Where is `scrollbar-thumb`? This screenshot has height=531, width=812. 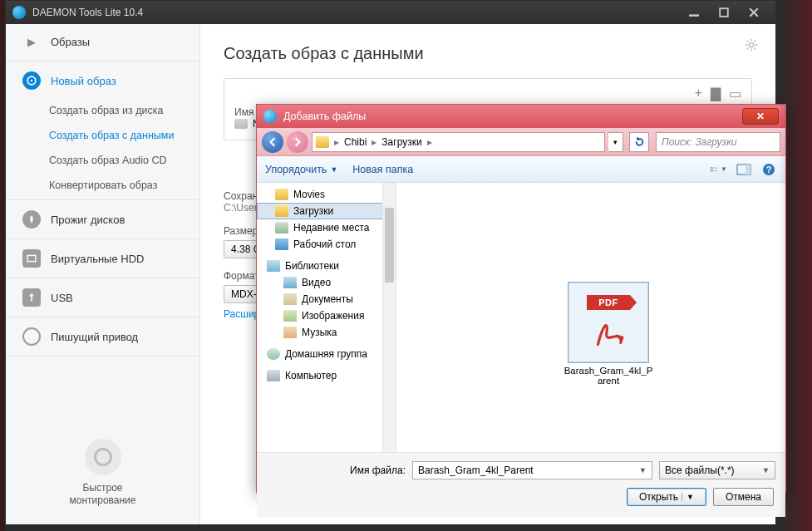 scrollbar-thumb is located at coordinates (389, 245).